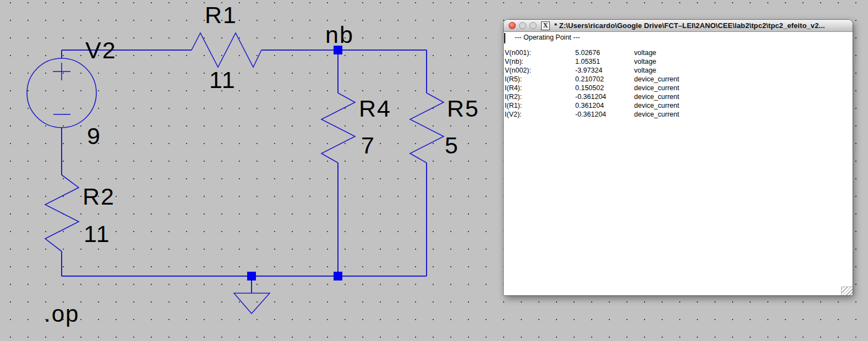 The width and height of the screenshot is (868, 341). I want to click on result-name: I(R4):, so click(540, 88).